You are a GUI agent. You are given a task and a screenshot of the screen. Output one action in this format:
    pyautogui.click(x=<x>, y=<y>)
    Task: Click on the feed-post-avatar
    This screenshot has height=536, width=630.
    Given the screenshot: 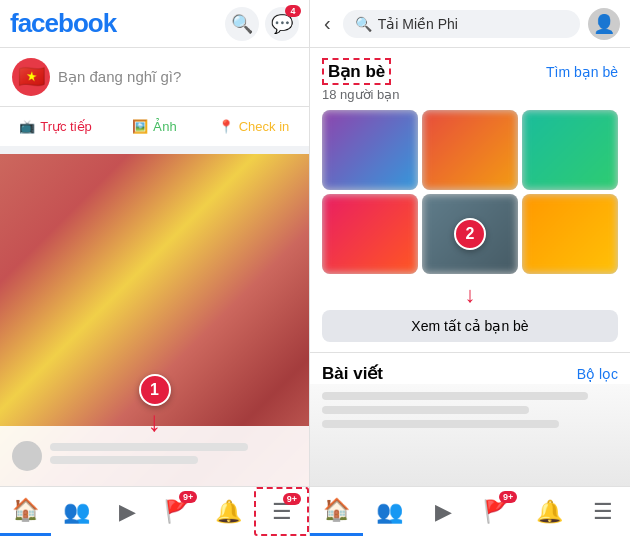 What is the action you would take?
    pyautogui.click(x=27, y=456)
    